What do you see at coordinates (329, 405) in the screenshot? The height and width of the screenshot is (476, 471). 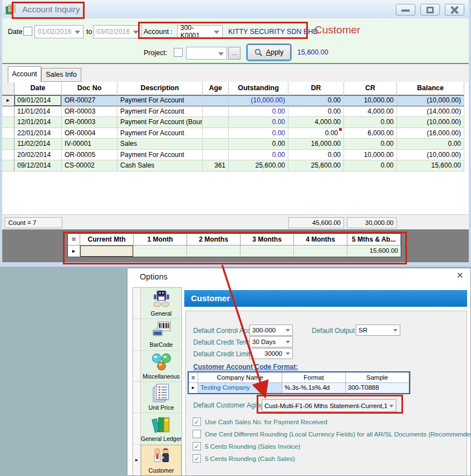 I see `aging-format-combo: Cust-Multi-F1-06 Mths Statement-Current,…` at bounding box center [329, 405].